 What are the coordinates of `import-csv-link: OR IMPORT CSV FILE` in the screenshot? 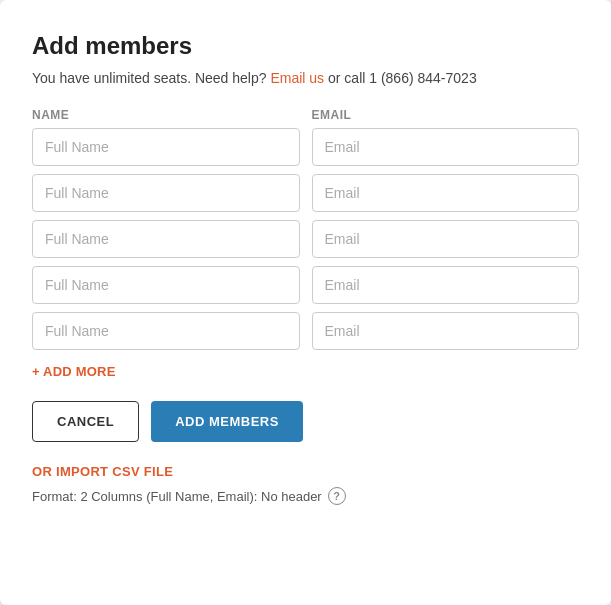 It's located at (306, 472).